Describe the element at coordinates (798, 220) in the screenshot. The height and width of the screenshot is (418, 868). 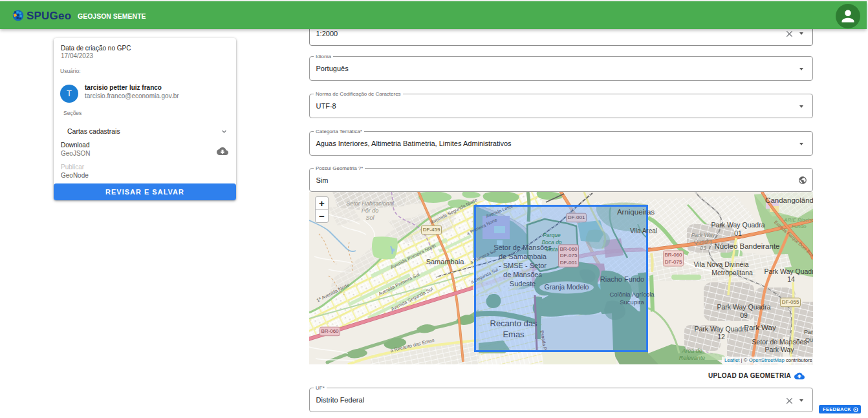
I see `svg-text: ARIE Riacho` at that location.